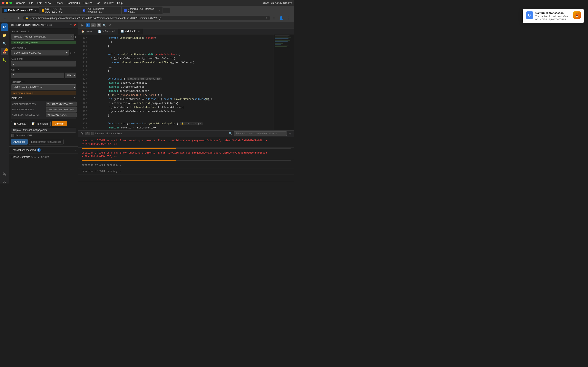 Image resolution: width=588 pixels, height=367 pixels. What do you see at coordinates (7, 3) in the screenshot?
I see `traffic-lights` at bounding box center [7, 3].